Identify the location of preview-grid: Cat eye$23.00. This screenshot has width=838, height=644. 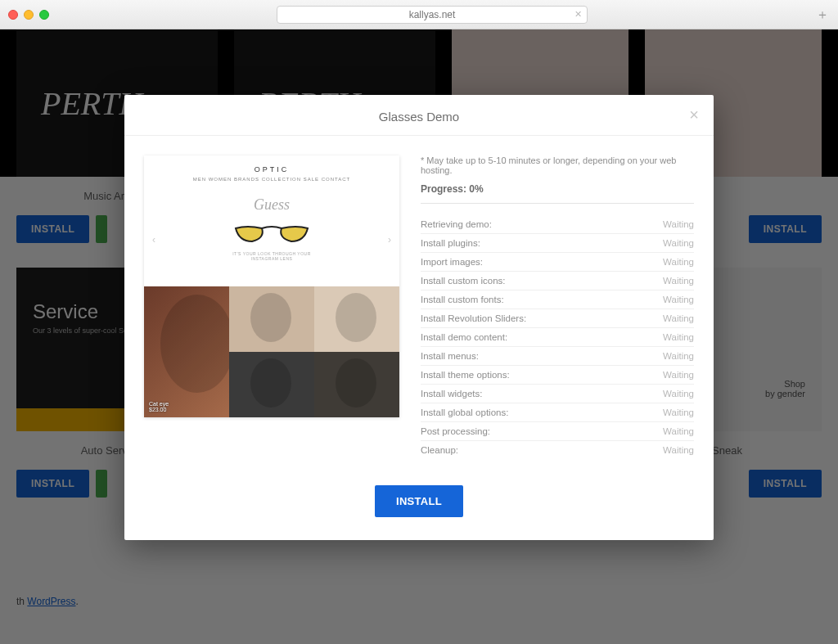
(272, 352).